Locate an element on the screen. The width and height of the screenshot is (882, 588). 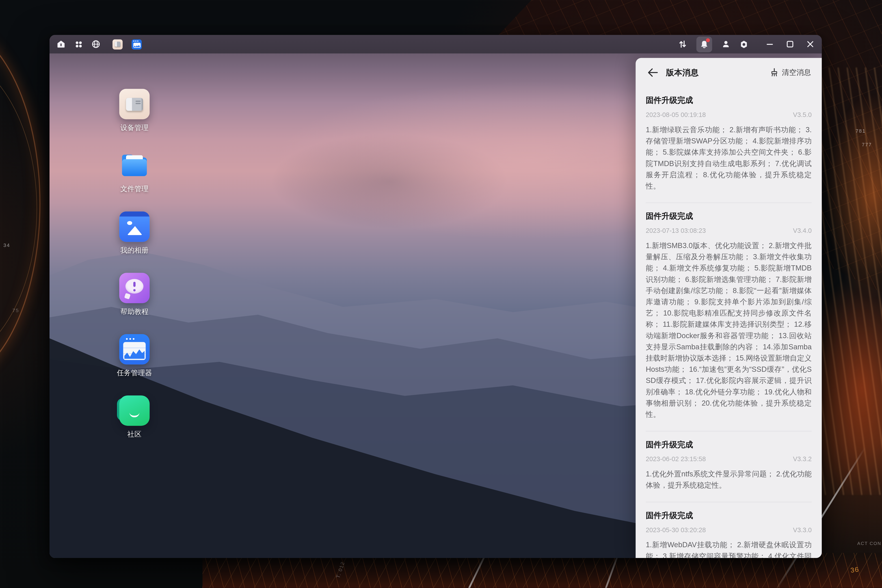
wallpaper-label: ACT CON is located at coordinates (869, 544).